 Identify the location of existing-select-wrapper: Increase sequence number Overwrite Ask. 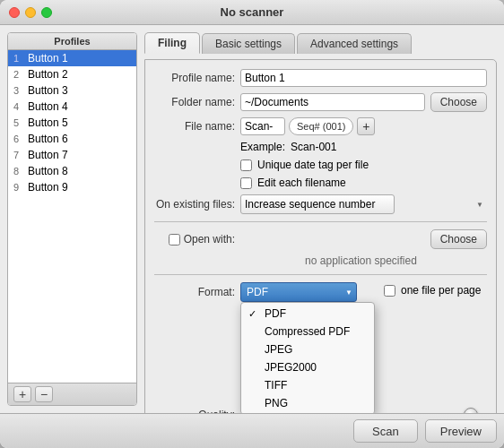
(364, 204).